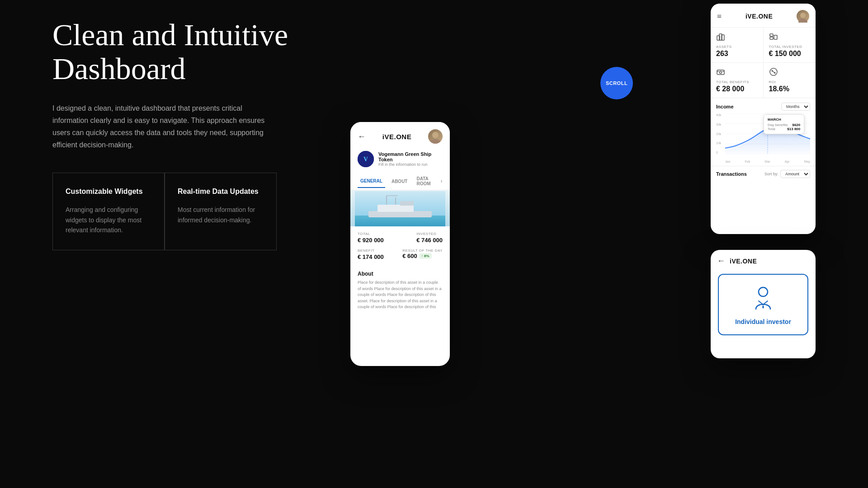 This screenshot has width=868, height=488. Describe the element at coordinates (425, 256) in the screenshot. I see `result-badge: ↑ 8%` at that location.